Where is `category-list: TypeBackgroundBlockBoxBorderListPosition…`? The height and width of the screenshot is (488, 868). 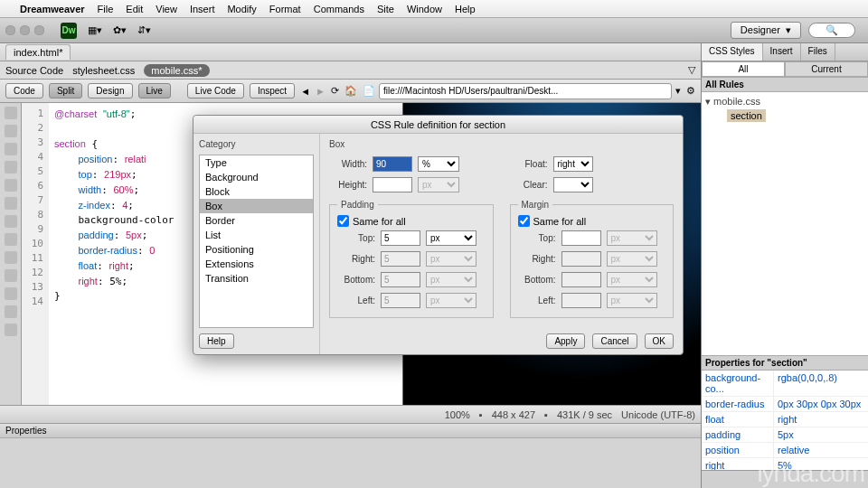 category-list: TypeBackgroundBlockBoxBorderListPosition… is located at coordinates (257, 241).